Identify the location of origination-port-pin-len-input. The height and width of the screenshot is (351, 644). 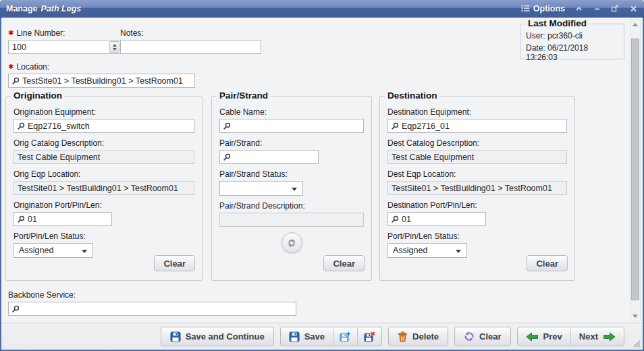
(68, 219).